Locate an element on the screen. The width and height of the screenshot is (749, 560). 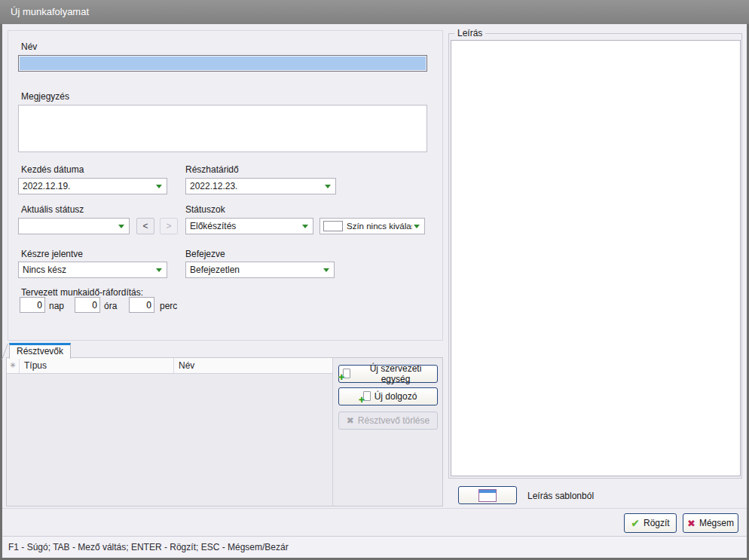
window-title: Új munkafolyamat is located at coordinates (50, 12).